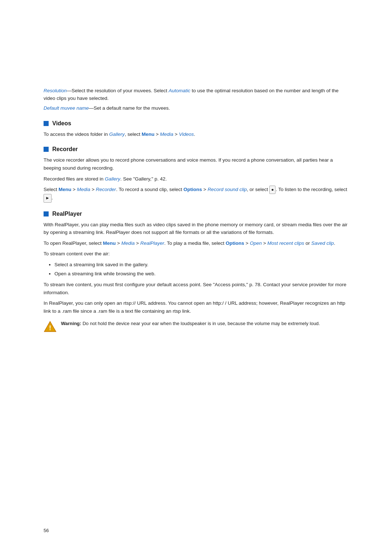 The image size is (392, 555). Describe the element at coordinates (106, 190) in the screenshot. I see `recorder-recorder-link: Recorder` at that location.